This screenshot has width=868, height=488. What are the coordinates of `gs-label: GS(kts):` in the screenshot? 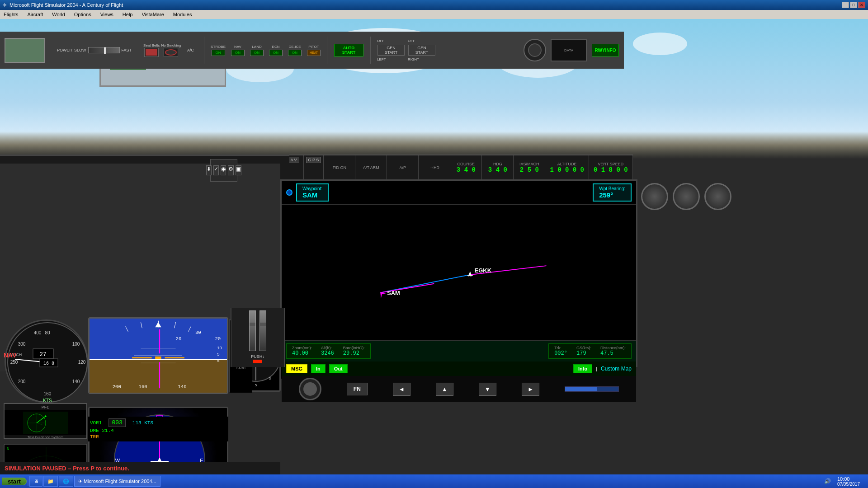 It's located at (584, 348).